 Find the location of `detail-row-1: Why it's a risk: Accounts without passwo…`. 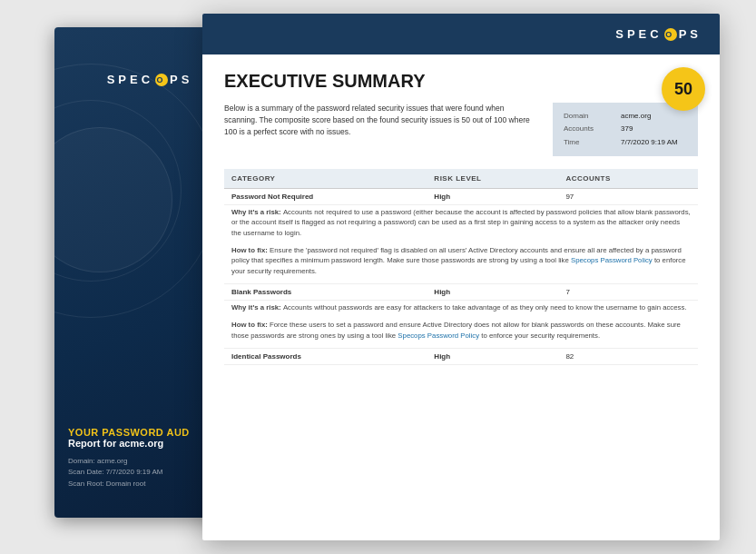

detail-row-1: Why it's a risk: Accounts without passwo… is located at coordinates (461, 309).